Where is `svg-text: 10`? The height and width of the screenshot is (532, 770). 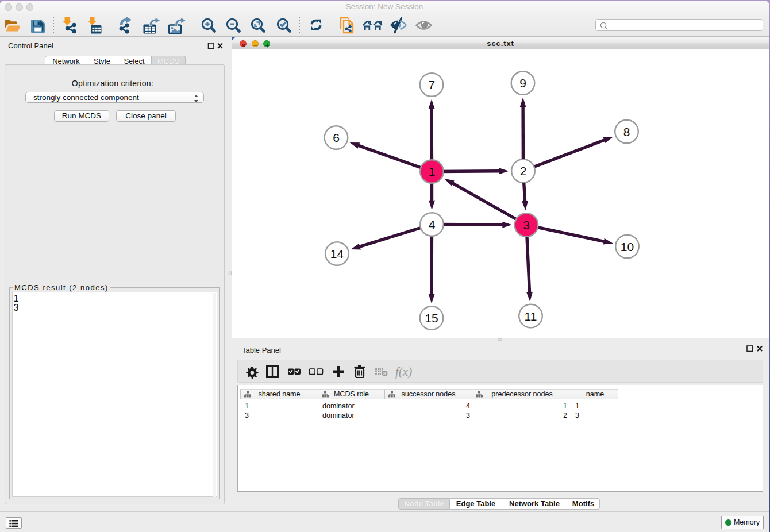 svg-text: 10 is located at coordinates (627, 247).